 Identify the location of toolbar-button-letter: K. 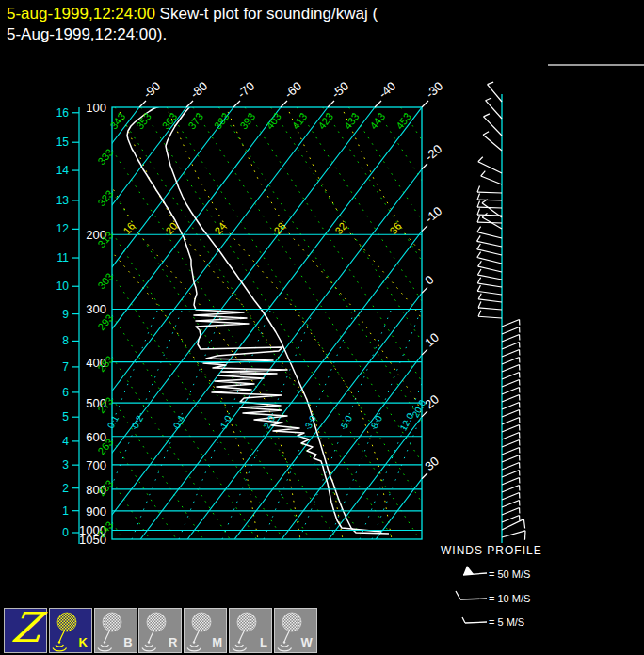
(83, 642).